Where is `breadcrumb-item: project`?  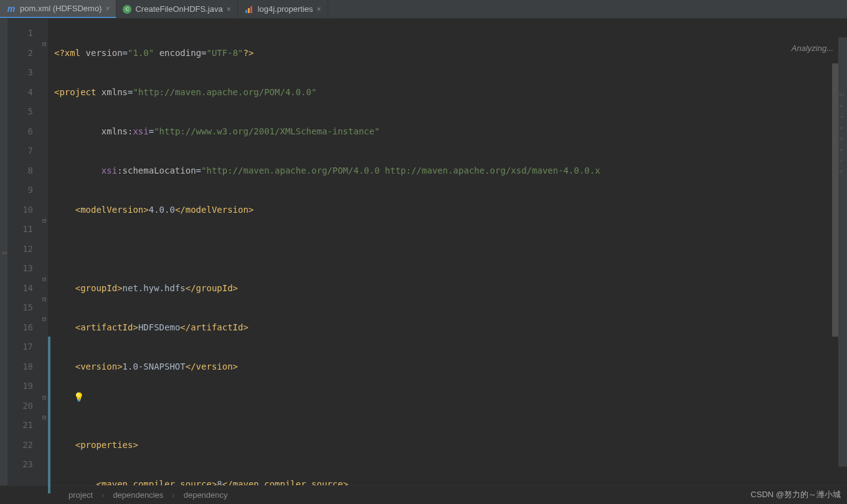 breadcrumb-item: project is located at coordinates (81, 495).